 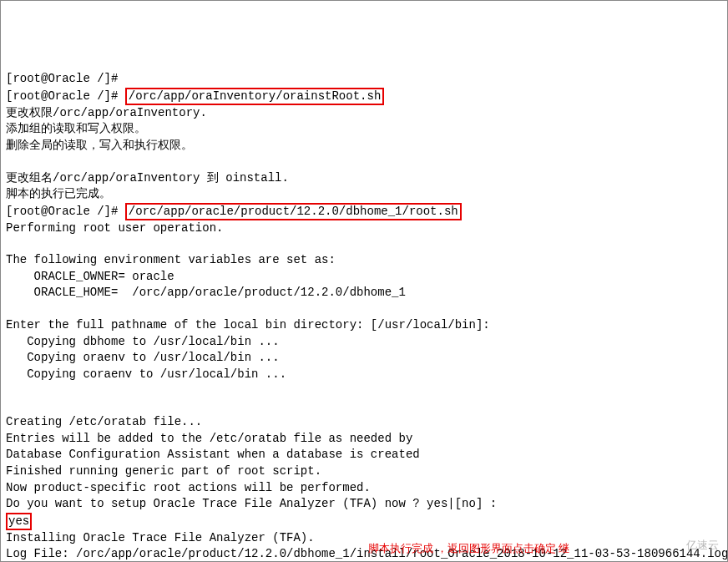 I want to click on terminal-line: Entries will be added to the /etc/oratab…, so click(x=364, y=439).